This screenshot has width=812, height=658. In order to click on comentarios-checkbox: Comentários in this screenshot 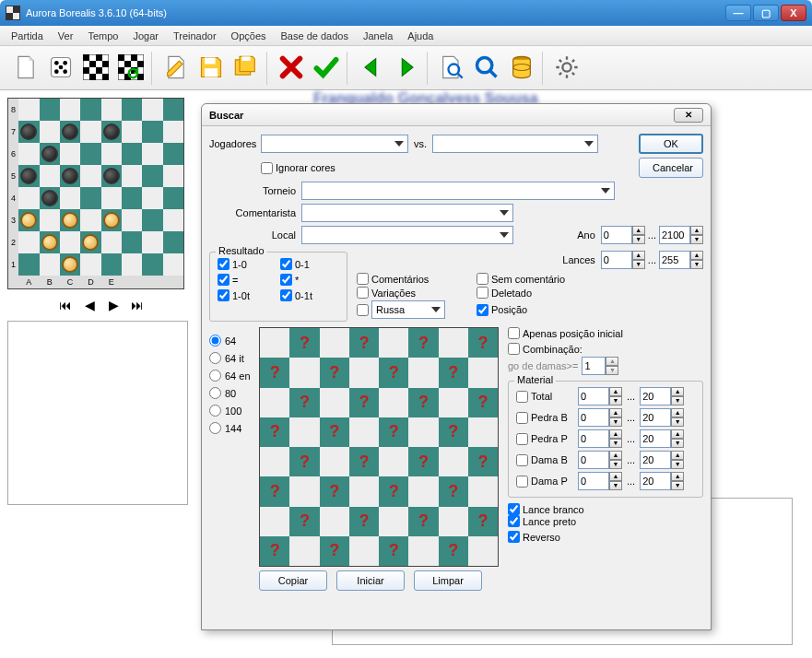, I will do `click(412, 278)`.